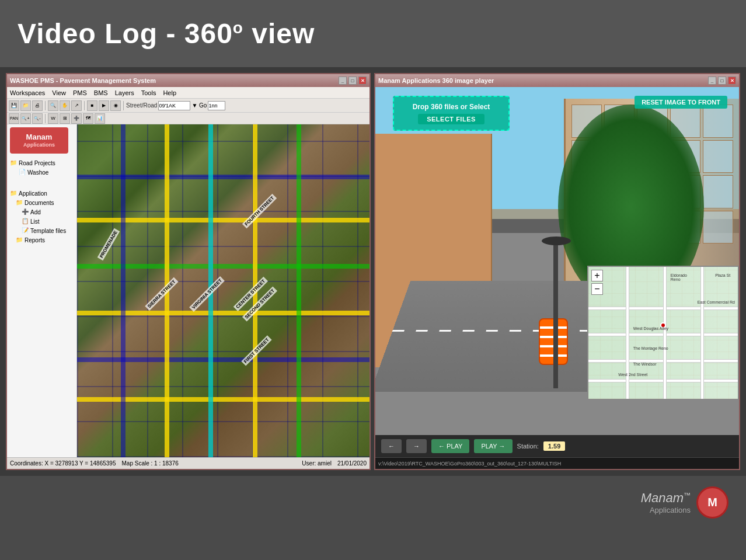 The height and width of the screenshot is (560, 746). Describe the element at coordinates (217, 106) in the screenshot. I see `go-input` at that location.